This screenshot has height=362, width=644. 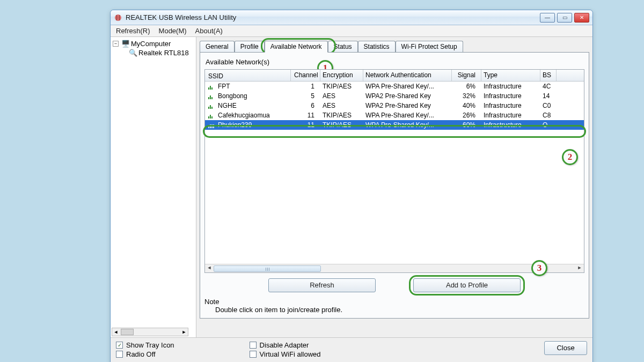 I want to click on check-label: Virtual WiFi allowed, so click(x=290, y=354).